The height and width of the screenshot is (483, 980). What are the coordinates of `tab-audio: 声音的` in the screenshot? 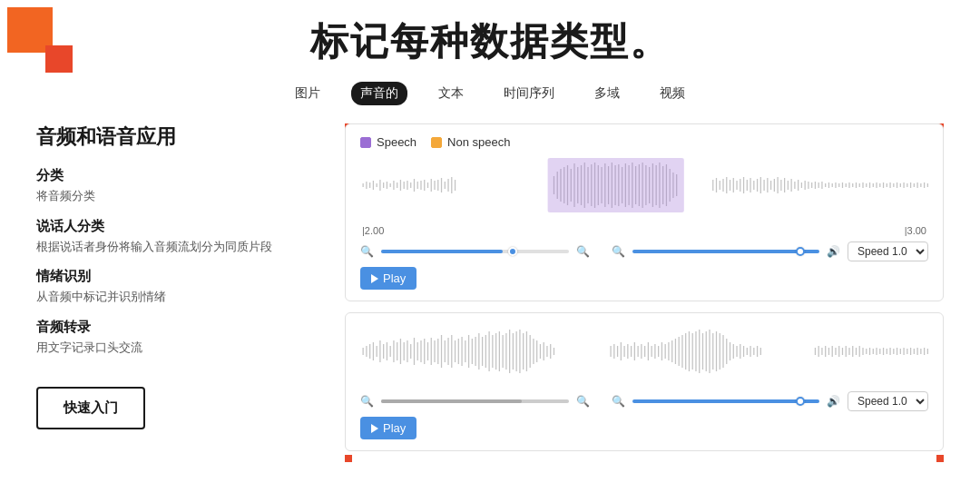 It's located at (379, 94).